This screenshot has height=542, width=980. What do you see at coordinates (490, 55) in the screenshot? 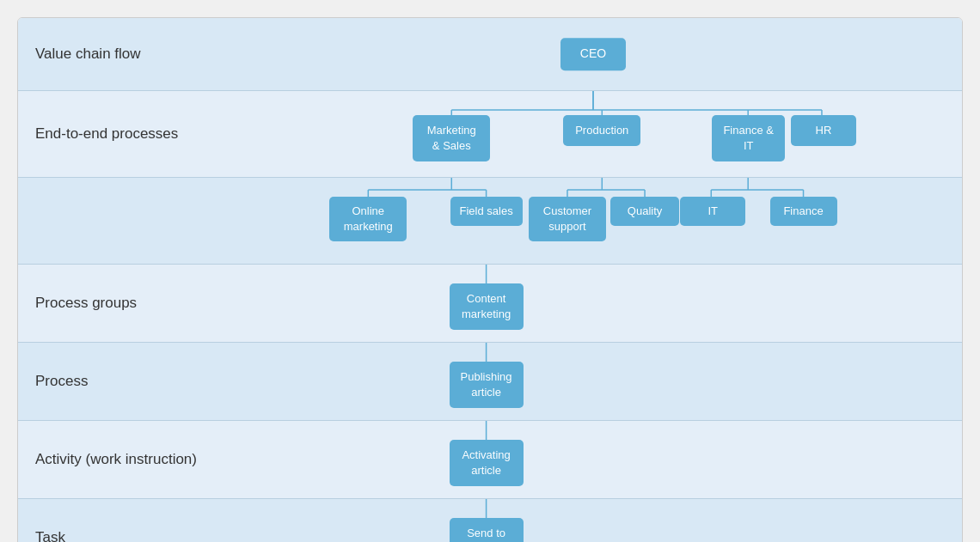
I see `band-value-chain: Value chain flow CEO` at bounding box center [490, 55].